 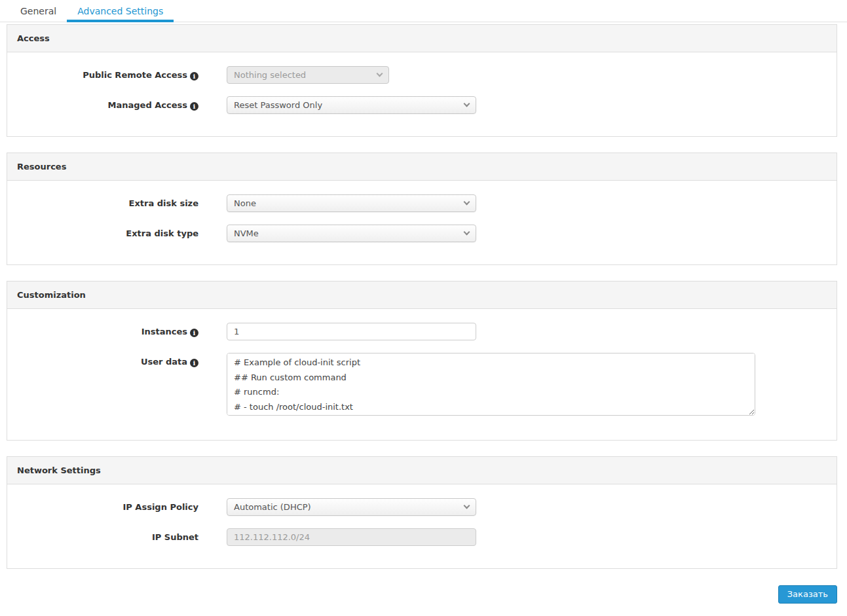 What do you see at coordinates (107, 505) in the screenshot?
I see `ip-assign-policy-label: IP Assign Policy` at bounding box center [107, 505].